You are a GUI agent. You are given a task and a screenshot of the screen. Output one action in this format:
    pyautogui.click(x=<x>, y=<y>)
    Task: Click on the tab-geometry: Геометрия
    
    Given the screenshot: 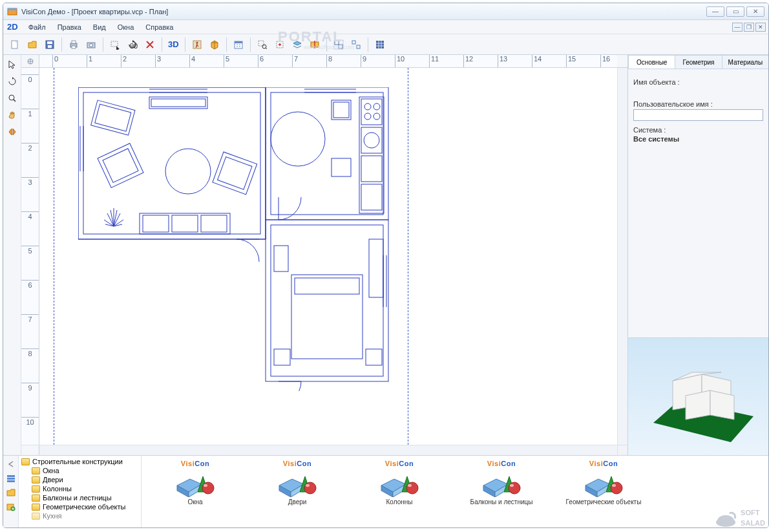 What is the action you would take?
    pyautogui.click(x=698, y=62)
    